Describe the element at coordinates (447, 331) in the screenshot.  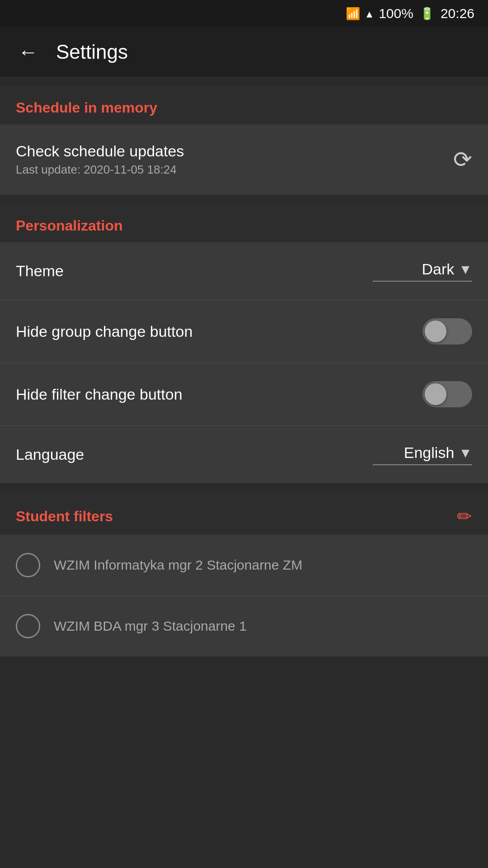
I see `hide-group-toggle` at that location.